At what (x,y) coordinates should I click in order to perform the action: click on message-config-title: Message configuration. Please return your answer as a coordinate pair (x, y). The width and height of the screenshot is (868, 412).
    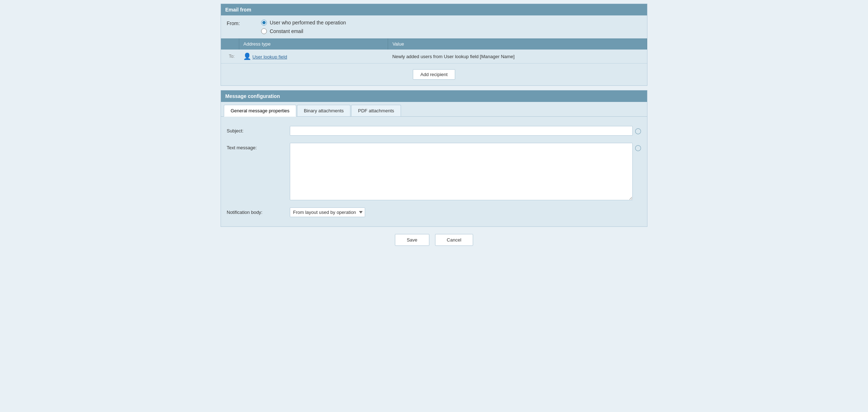
    Looking at the image, I should click on (253, 96).